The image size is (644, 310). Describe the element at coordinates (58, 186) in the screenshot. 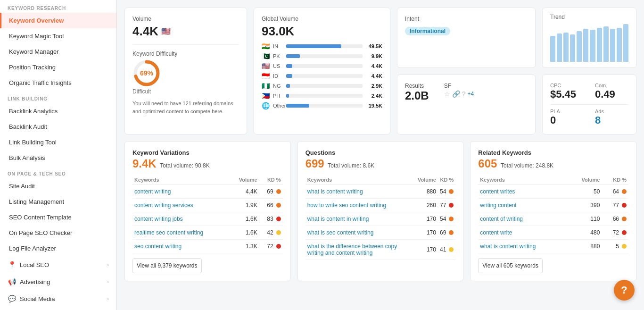

I see `sidebar-item-site-audit: Site Audit` at that location.